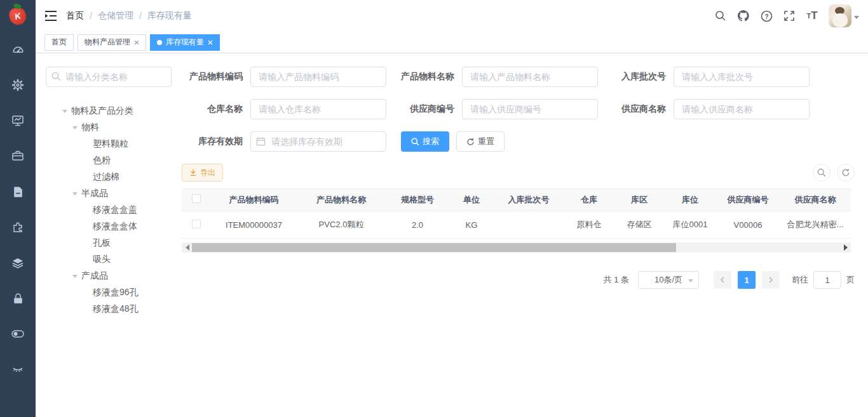  I want to click on tab-home: 首页, so click(59, 43).